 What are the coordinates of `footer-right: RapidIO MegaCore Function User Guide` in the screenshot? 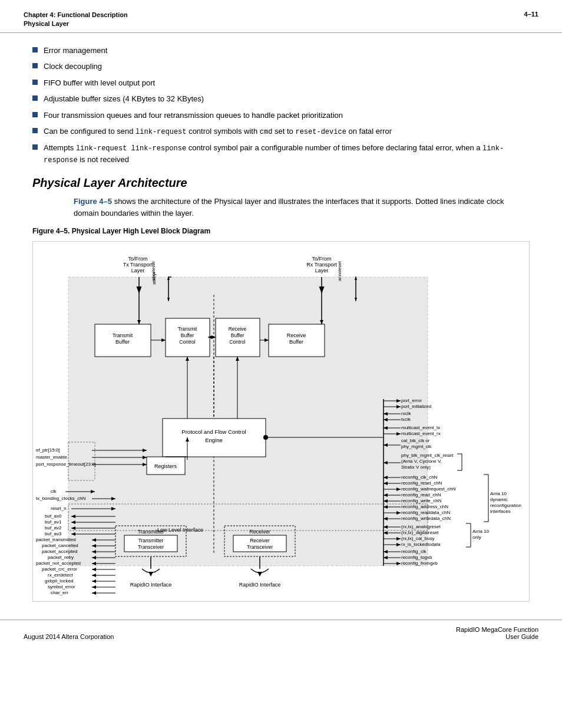 It's located at (497, 633).